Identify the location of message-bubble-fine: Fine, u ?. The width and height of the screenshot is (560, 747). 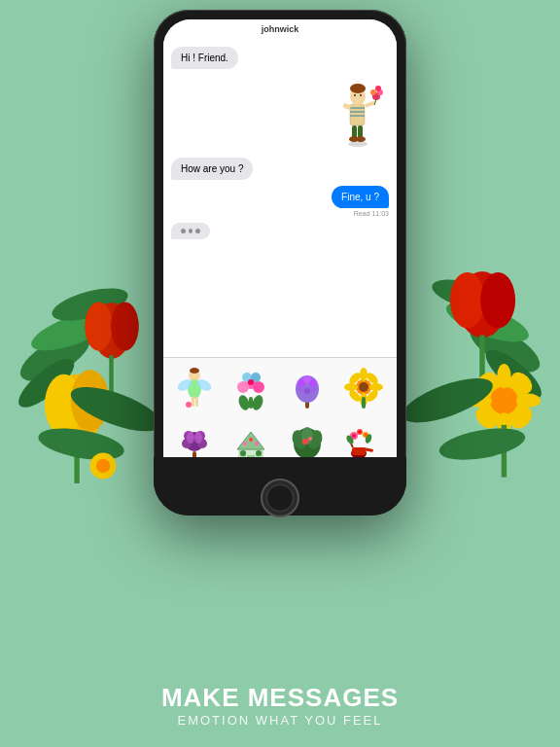
(360, 196).